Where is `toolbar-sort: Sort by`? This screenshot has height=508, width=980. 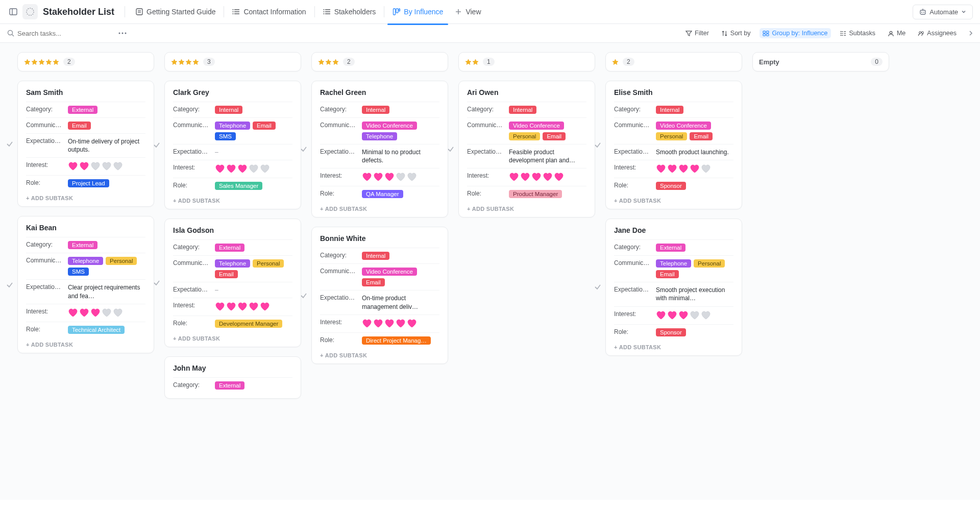
toolbar-sort: Sort by is located at coordinates (736, 33).